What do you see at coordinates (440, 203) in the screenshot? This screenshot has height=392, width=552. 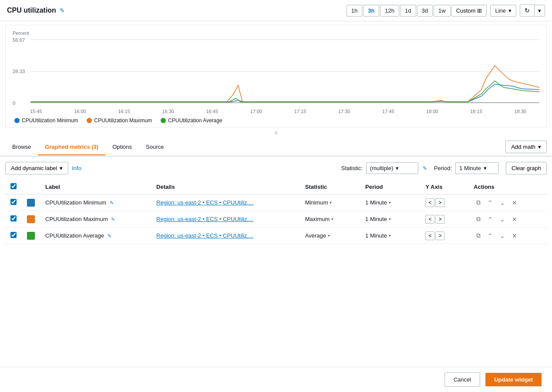 I see `row1-yaxis-right-btn: >` at bounding box center [440, 203].